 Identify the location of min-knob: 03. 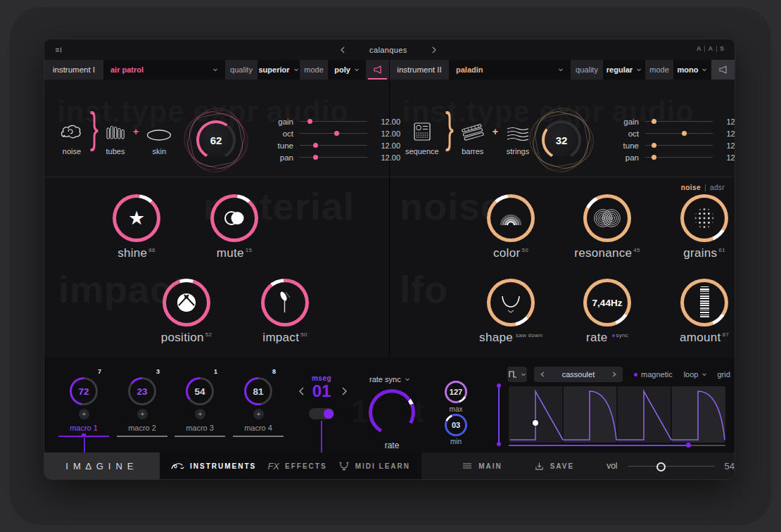
(456, 425).